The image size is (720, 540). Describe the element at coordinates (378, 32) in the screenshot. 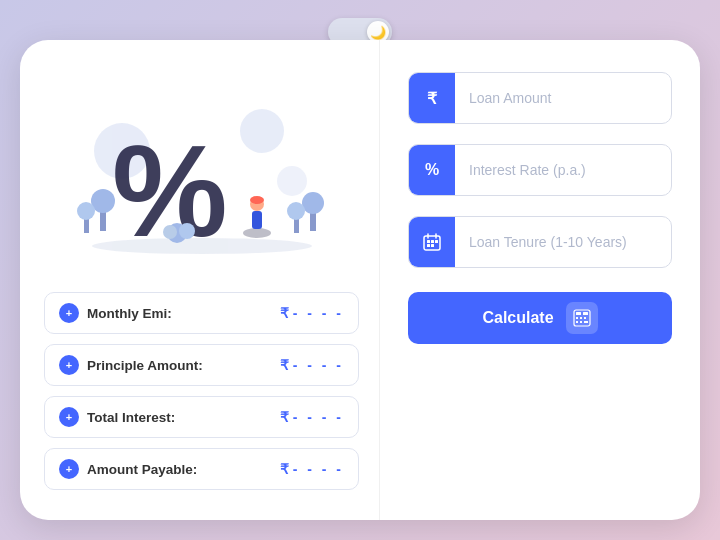

I see `moon-icon: 🌙` at that location.